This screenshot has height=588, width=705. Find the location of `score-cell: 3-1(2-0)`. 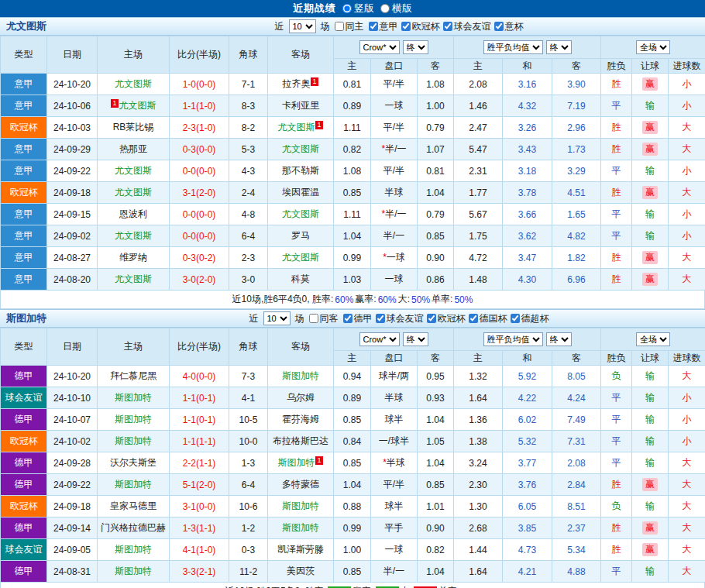

score-cell: 3-1(2-0) is located at coordinates (200, 193).